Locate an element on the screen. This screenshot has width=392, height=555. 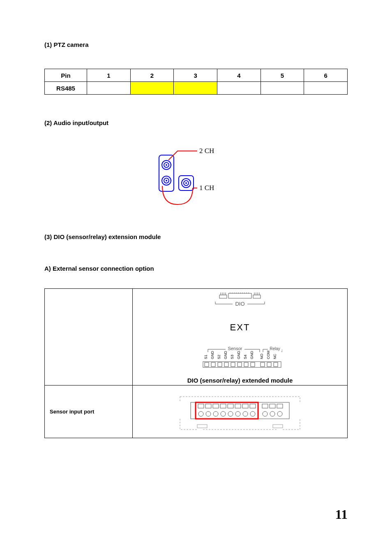
table-row: DIO EXT is located at coordinates (196, 337).